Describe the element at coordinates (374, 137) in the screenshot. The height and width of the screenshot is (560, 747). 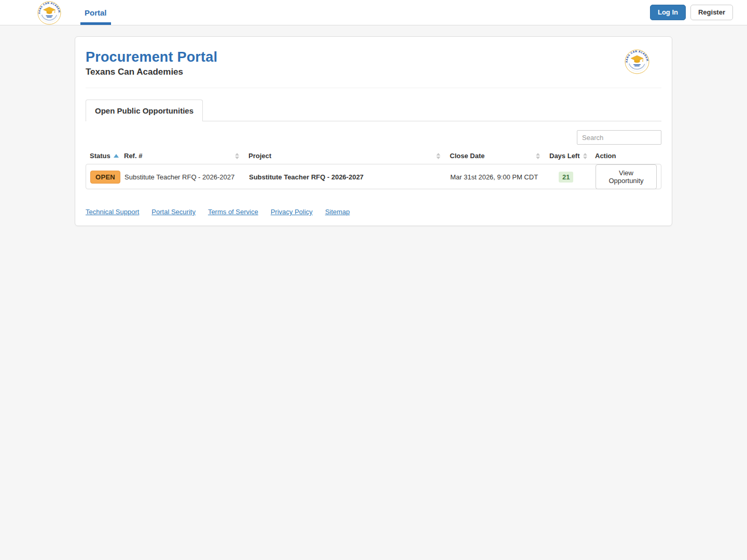
I see `search-row` at that location.